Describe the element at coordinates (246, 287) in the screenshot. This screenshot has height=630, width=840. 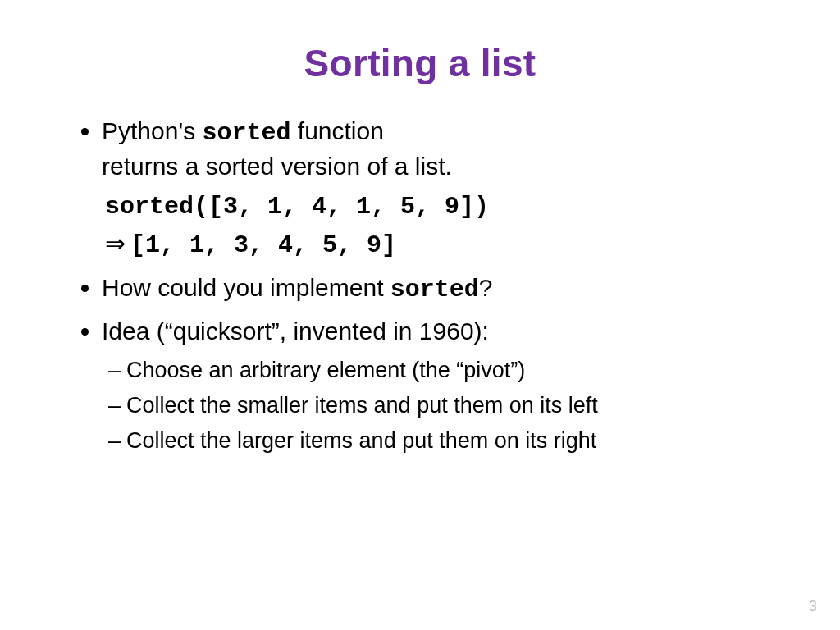
I see `bullet-2-lead: How could you implement` at that location.